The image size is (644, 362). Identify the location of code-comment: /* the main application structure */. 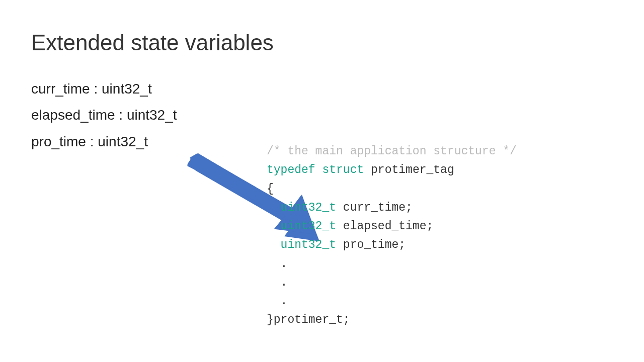
(391, 152).